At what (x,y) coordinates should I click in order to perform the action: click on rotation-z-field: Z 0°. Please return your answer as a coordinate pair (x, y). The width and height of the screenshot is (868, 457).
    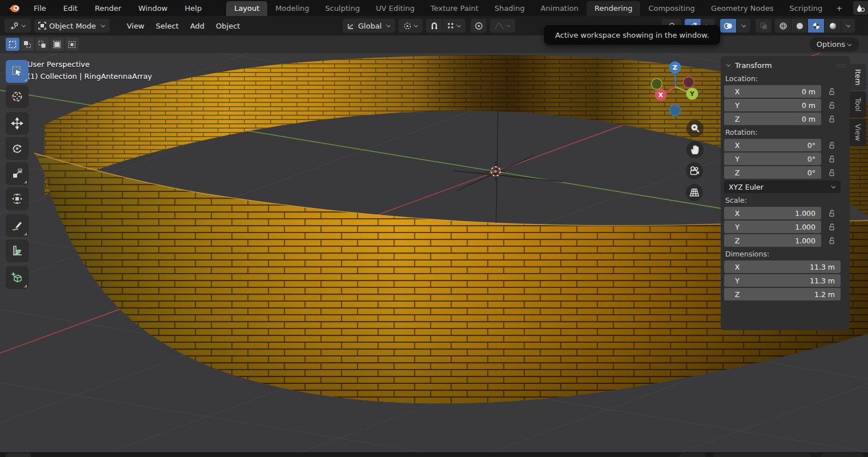
    Looking at the image, I should click on (773, 173).